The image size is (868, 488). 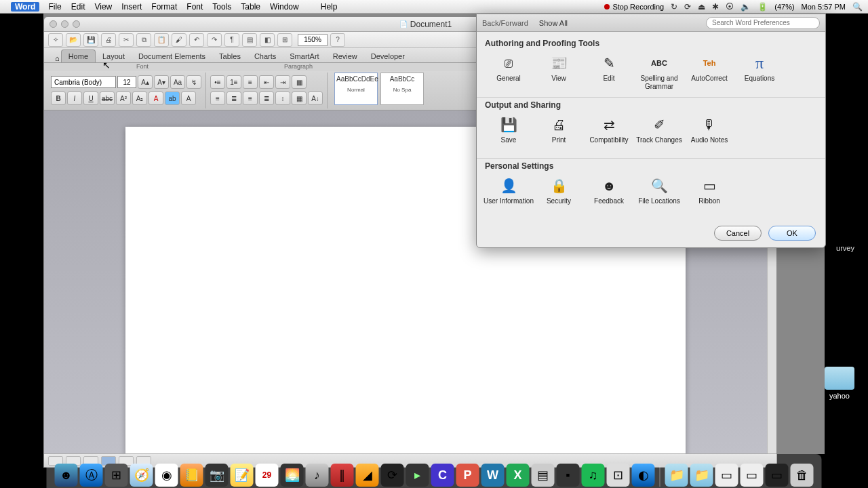 What do you see at coordinates (792, 233) in the screenshot?
I see `ok-button: OK` at bounding box center [792, 233].